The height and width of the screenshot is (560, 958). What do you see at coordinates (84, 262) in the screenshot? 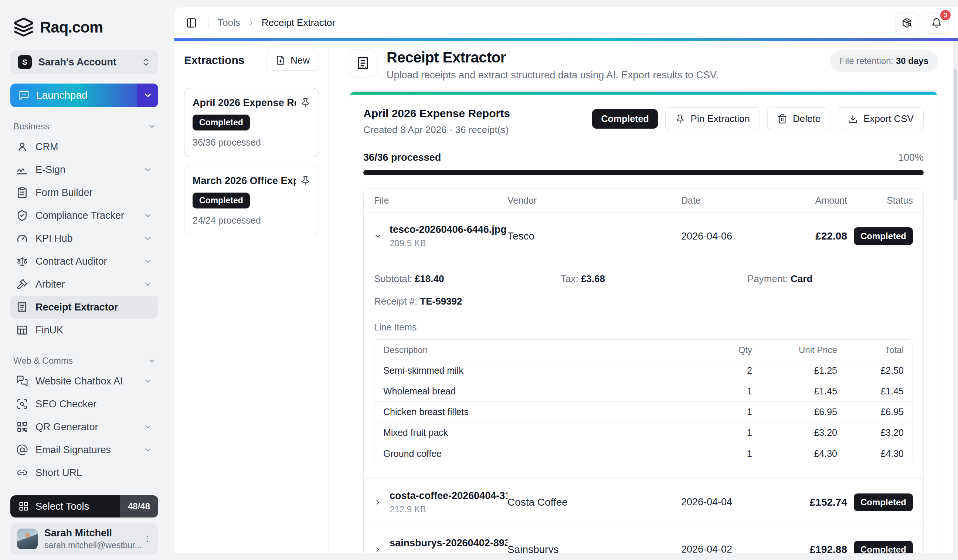
I see `sidebar-item-contract-auditor: Contract Auditor` at bounding box center [84, 262].